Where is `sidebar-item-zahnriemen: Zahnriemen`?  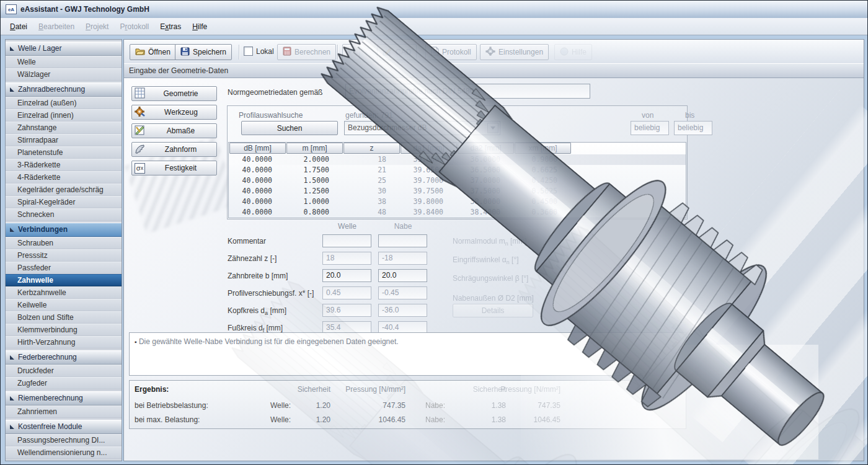
sidebar-item-zahnriemen: Zahnriemen is located at coordinates (63, 412).